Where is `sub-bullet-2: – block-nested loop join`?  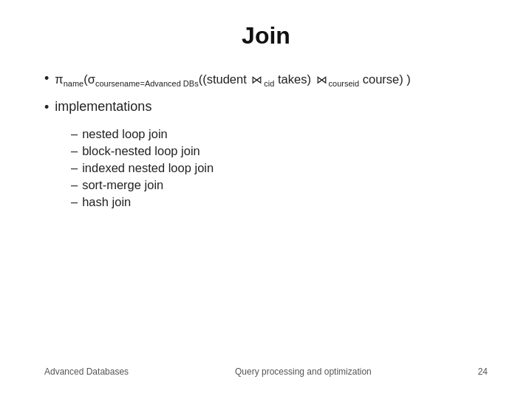 sub-bullet-2: – block-nested loop join is located at coordinates (279, 151).